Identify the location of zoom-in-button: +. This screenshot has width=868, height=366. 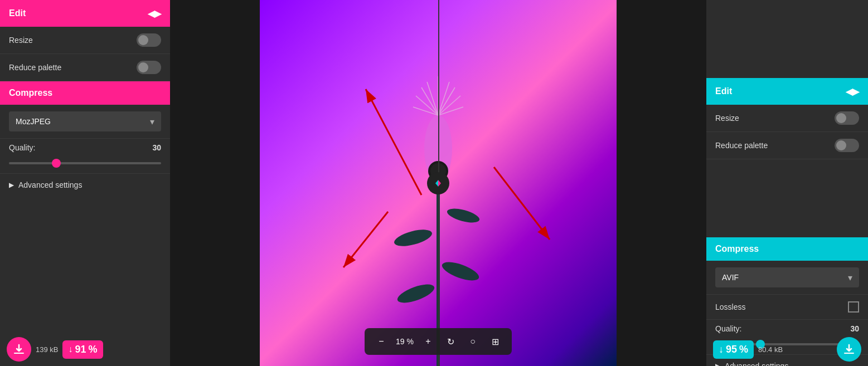
(428, 341).